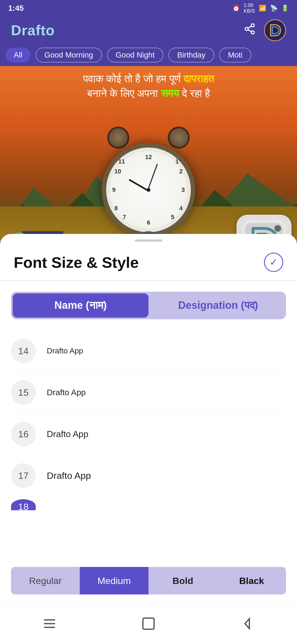 Image resolution: width=297 pixels, height=644 pixels. I want to click on category-bar: All Good Morning Good Night Birthday Mot…, so click(148, 55).